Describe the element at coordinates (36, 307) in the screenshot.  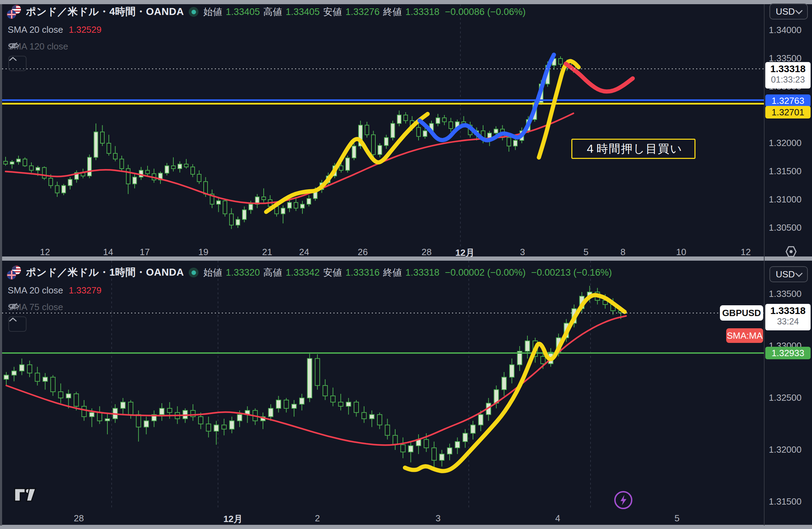
I see `indicator-row-sma75-1h: SMA 75 close` at that location.